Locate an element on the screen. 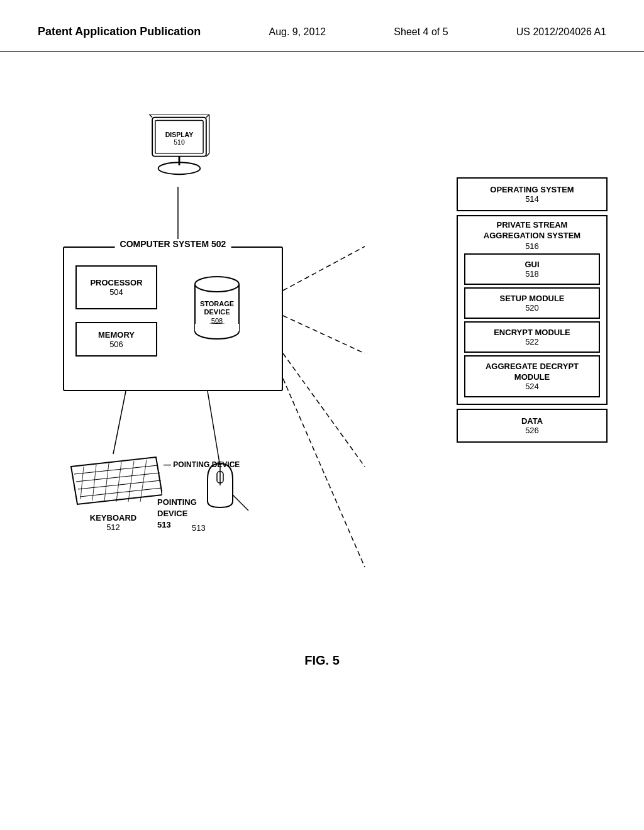 The width and height of the screenshot is (644, 830). right-column: OPERATING SYSTEM 514 PRIVATE STREAM AGGR… is located at coordinates (532, 310).